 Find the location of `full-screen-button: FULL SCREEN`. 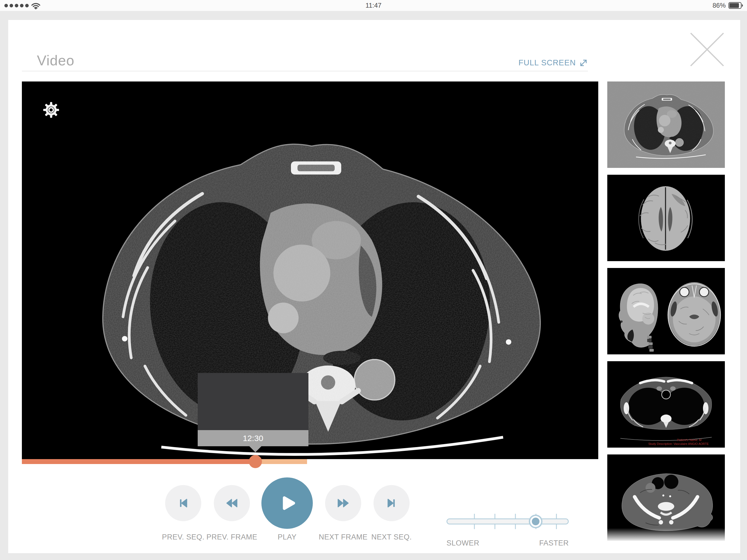

full-screen-button: FULL SCREEN is located at coordinates (553, 63).